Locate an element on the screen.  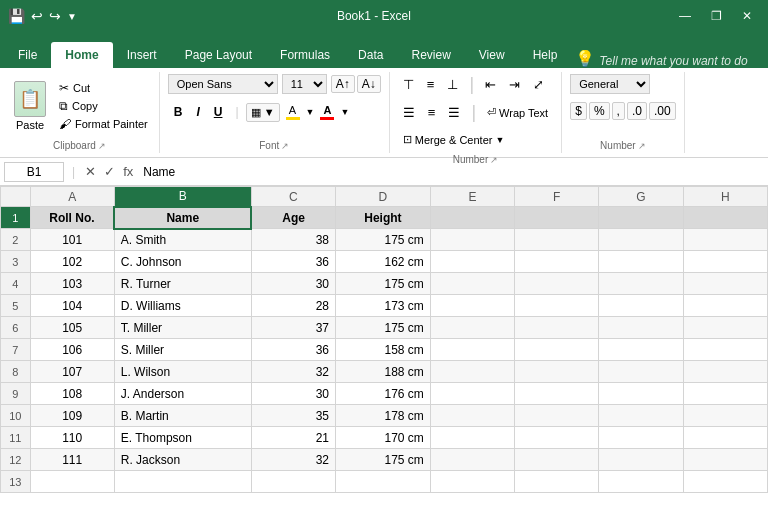
indent-increase-button: ⇥ is located at coordinates (514, 84).